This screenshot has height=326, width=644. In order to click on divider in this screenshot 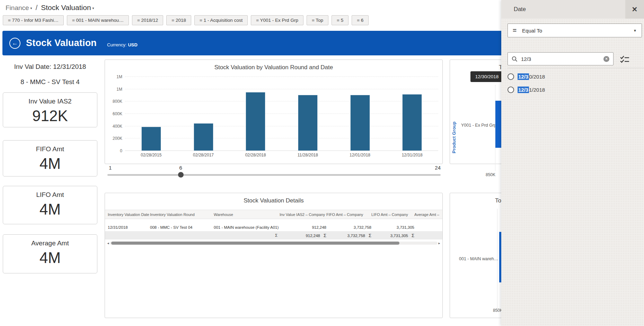, I will do `click(576, 68)`.